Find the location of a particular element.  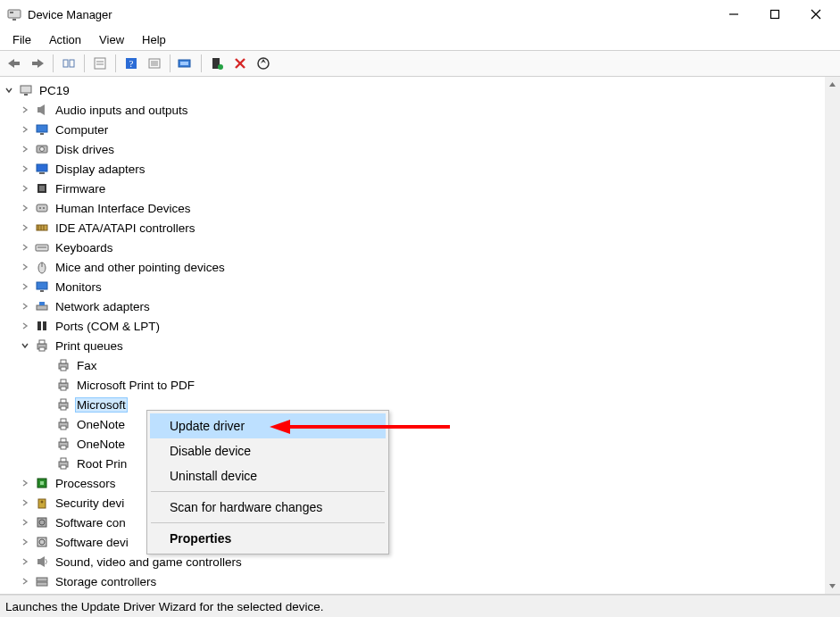

tree-category: Mice and other pointing devices is located at coordinates (421, 267).